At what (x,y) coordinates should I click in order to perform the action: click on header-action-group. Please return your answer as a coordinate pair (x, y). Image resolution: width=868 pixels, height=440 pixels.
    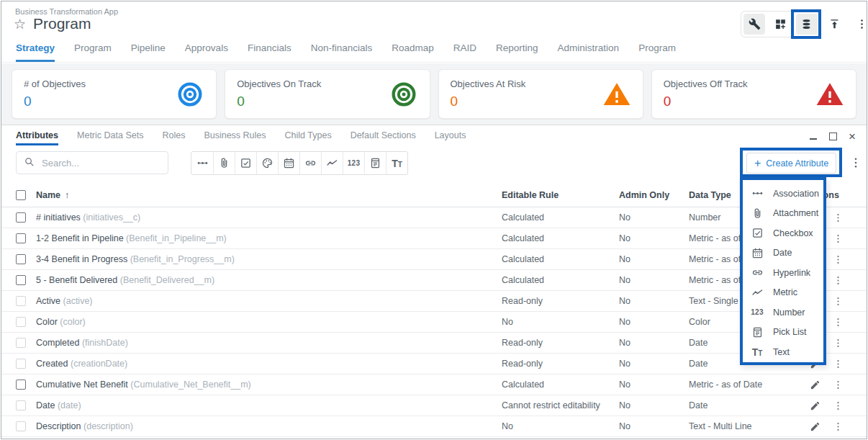
    Looking at the image, I should click on (780, 24).